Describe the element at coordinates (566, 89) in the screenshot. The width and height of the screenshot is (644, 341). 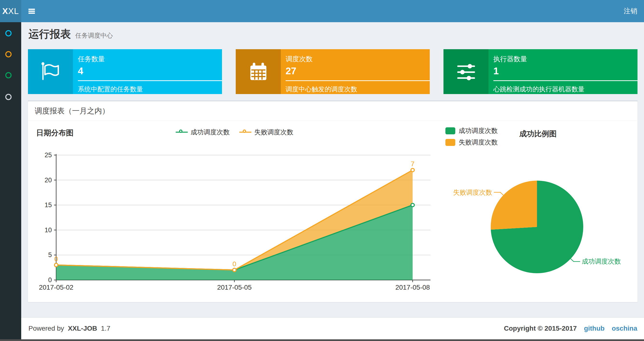
I see `info-box-description: 心跳检测成功的执行器机器数量` at that location.